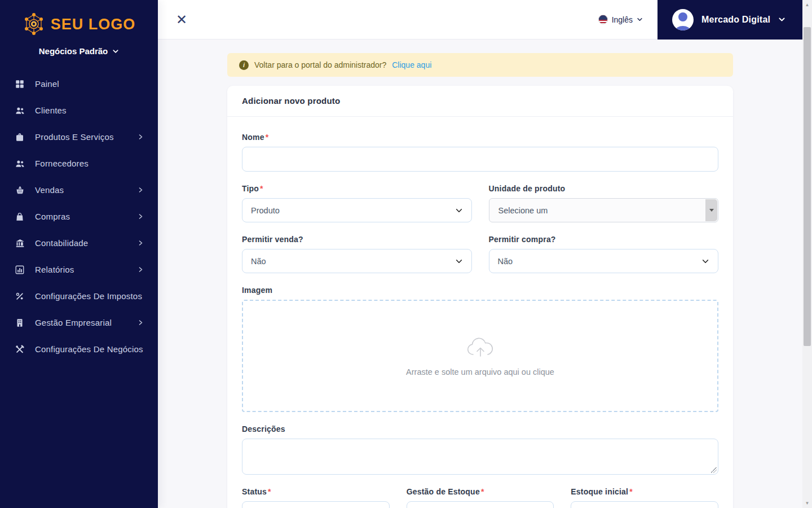  Describe the element at coordinates (79, 270) in the screenshot. I see `sidebar-item-relatorios: Relatórios` at that location.